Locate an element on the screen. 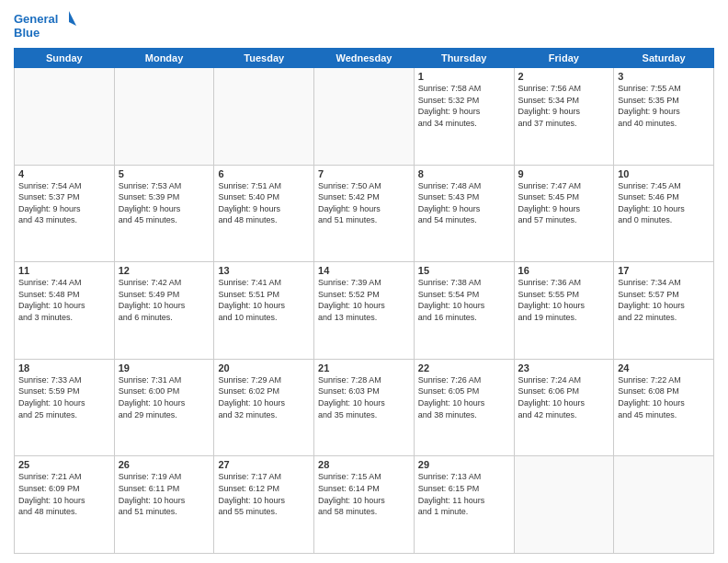  weekday-header: Sunday is located at coordinates (64, 59).